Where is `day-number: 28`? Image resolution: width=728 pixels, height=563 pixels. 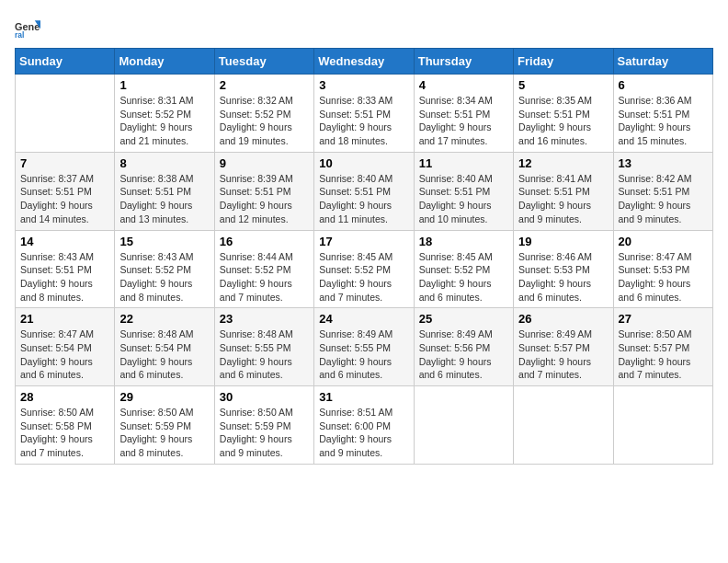
day-number: 28 is located at coordinates (64, 397).